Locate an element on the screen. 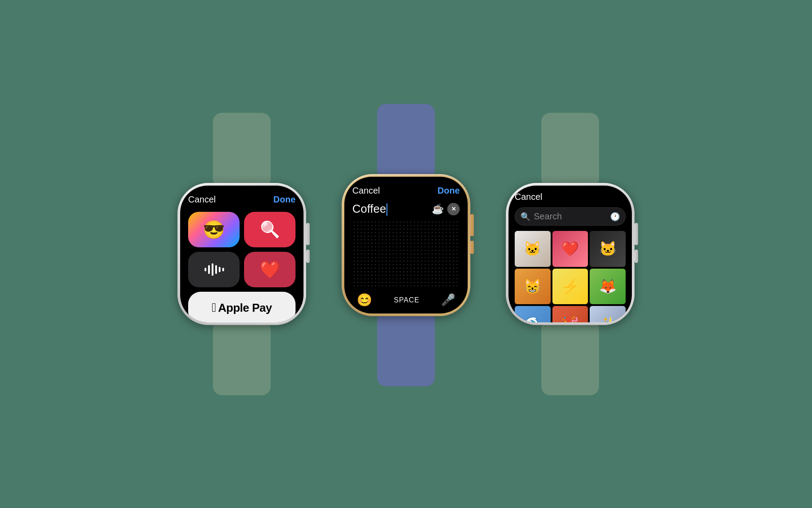  watch1-gif-search-btn: 🔍 is located at coordinates (270, 230).